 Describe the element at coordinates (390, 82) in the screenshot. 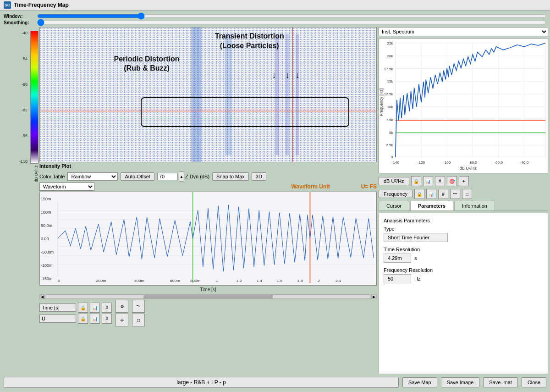

I see `svg-text: 15k` at that location.